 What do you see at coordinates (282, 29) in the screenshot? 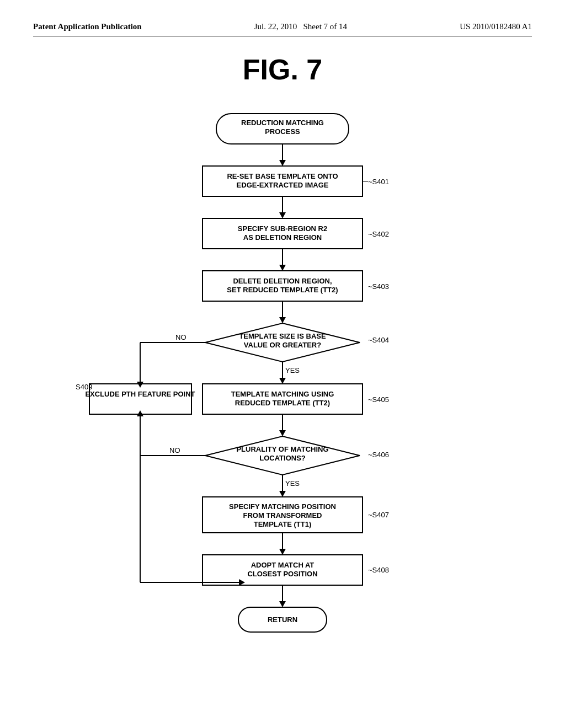
I see `header: Patent Application Publication Jul. 22, …` at bounding box center [282, 29].